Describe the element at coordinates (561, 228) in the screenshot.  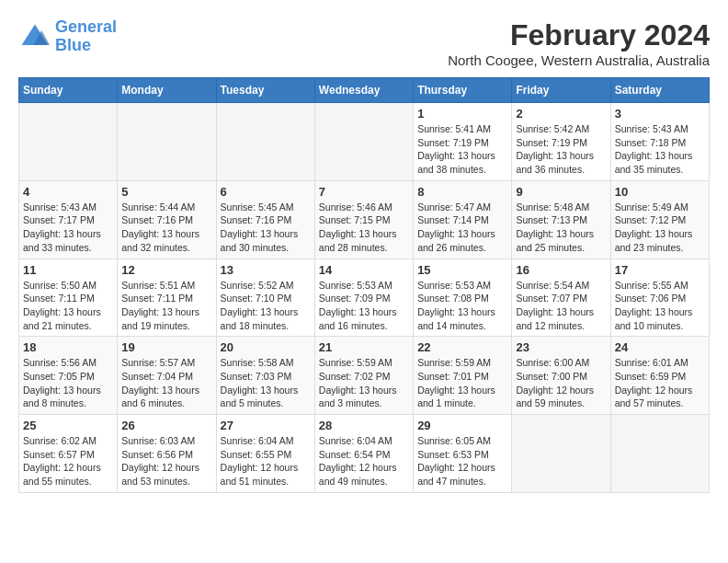
I see `day-info: Sunrise: 5:48 AMSunset: 7:13 PMDaylight:…` at that location.